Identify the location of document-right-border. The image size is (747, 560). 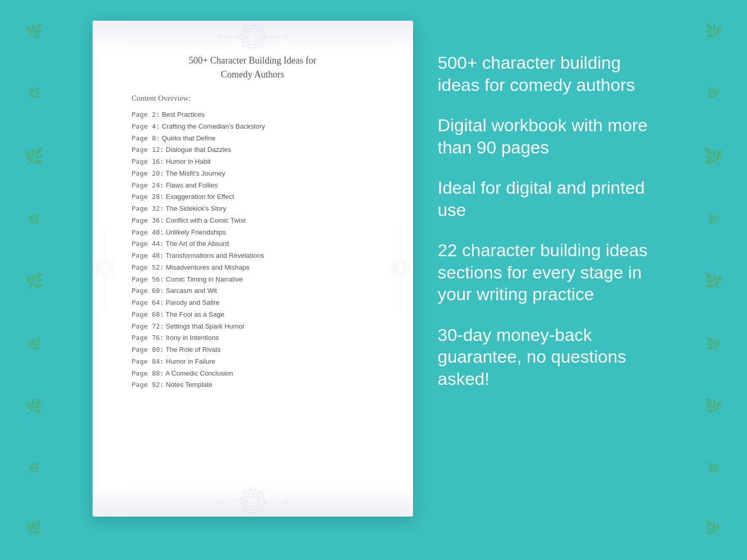
(401, 269).